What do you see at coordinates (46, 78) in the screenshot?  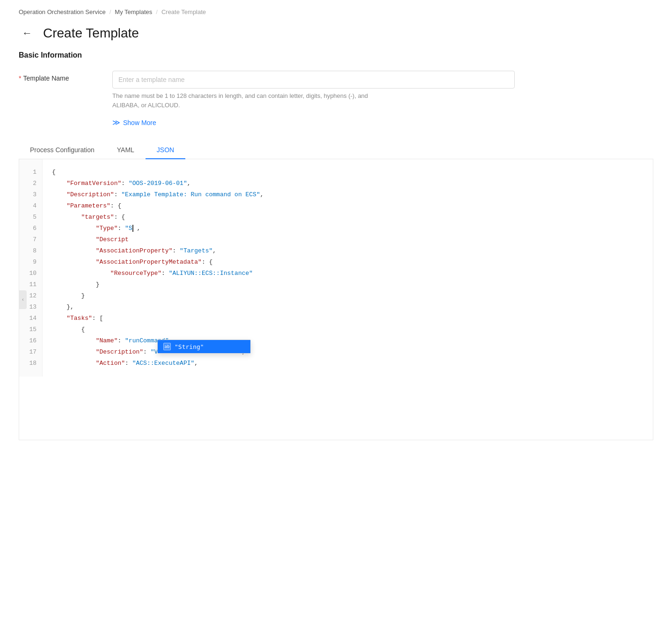 I see `template-name-label-text: Template Name` at bounding box center [46, 78].